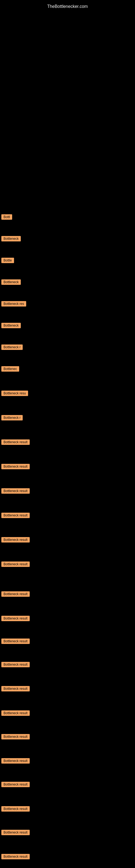  I want to click on bottleneck-result-badge: Bottleneck res, so click(14, 304).